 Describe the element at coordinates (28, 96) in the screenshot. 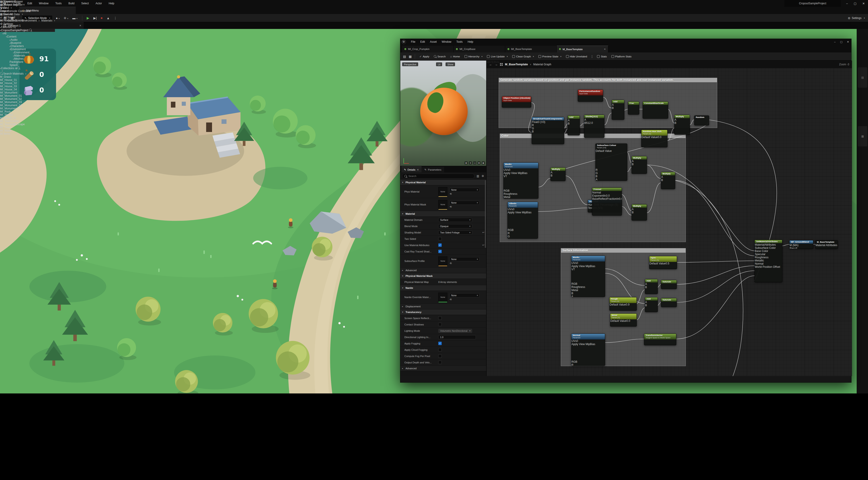

I see `asset-mi-monument-01: MI_Monument_01` at that location.